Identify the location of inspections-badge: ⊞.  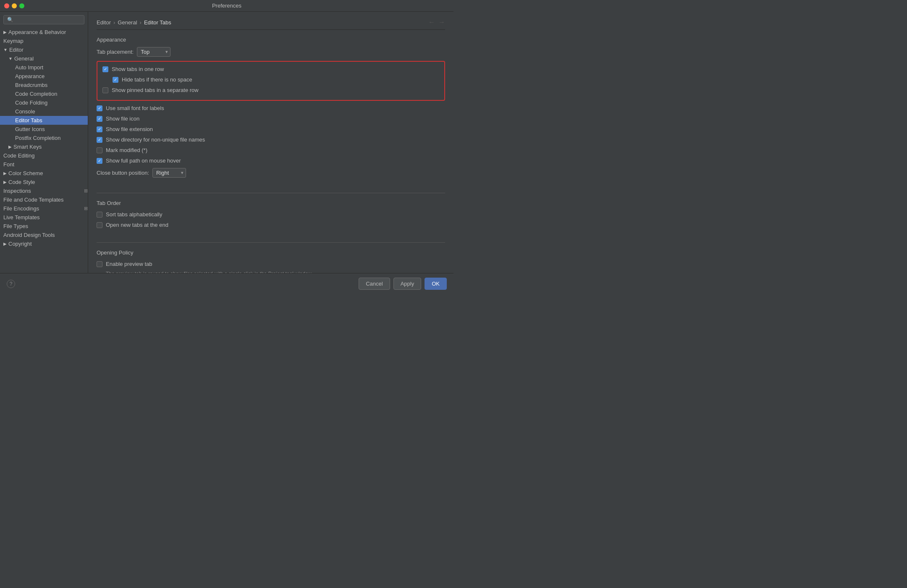
(86, 191).